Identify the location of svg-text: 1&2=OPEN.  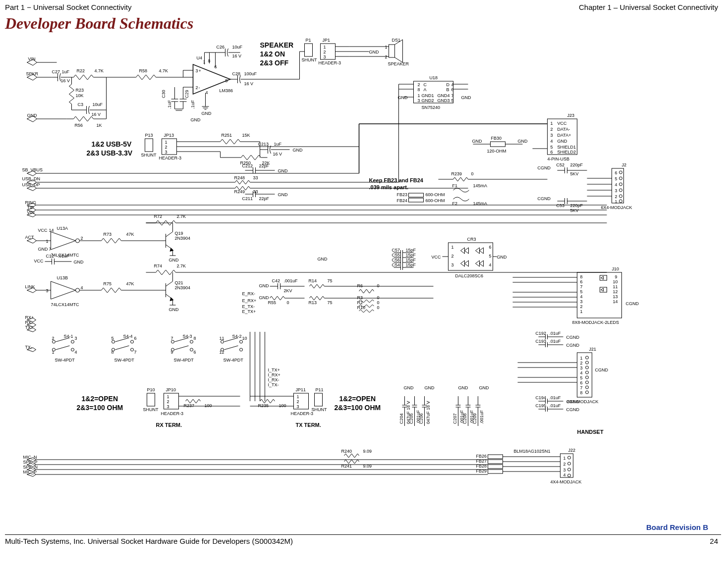
(358, 399).